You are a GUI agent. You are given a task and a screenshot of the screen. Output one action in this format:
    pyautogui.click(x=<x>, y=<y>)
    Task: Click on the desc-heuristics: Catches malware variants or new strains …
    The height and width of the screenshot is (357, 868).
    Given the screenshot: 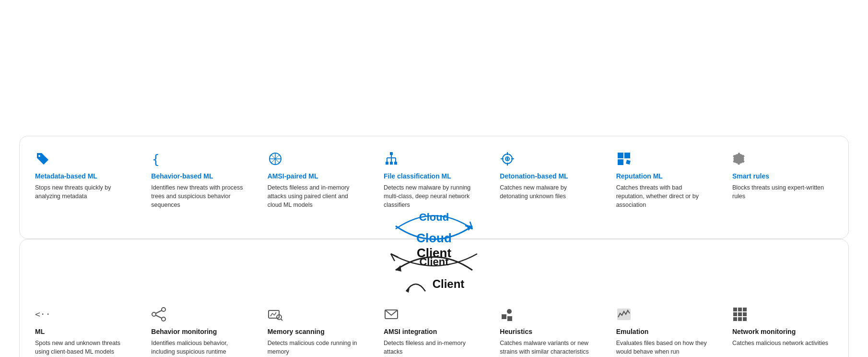 What is the action you would take?
    pyautogui.click(x=546, y=347)
    